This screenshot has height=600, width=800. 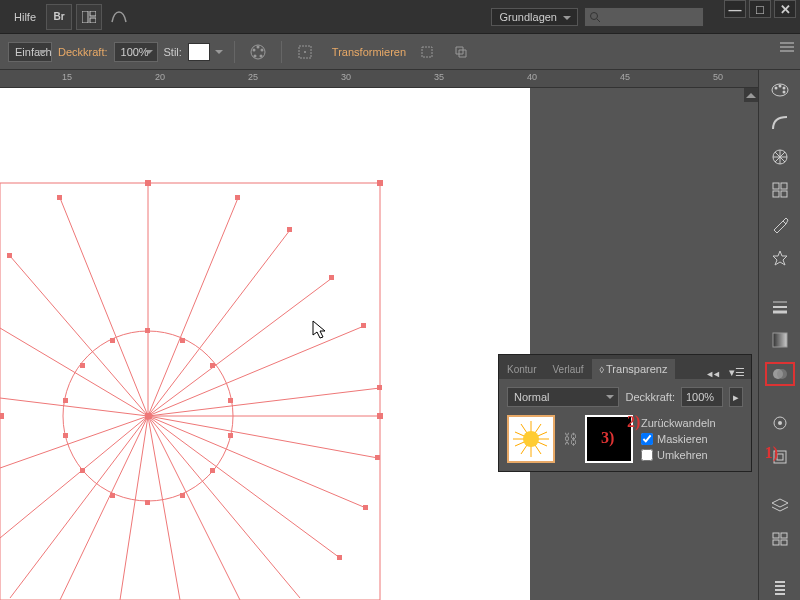 What do you see at coordinates (650, 397) in the screenshot?
I see `panel-opacity-label: Deckkraft:` at bounding box center [650, 397].